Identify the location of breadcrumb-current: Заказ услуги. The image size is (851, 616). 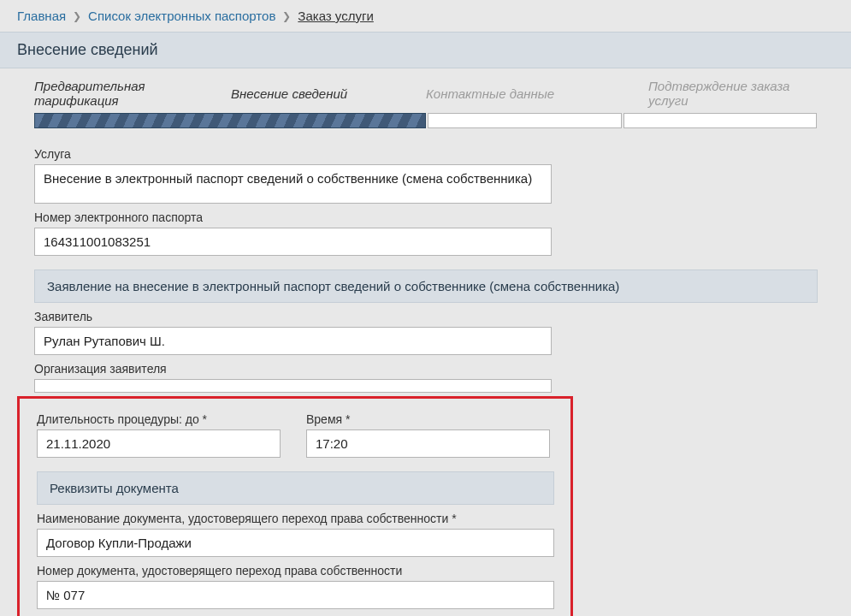
(335, 15).